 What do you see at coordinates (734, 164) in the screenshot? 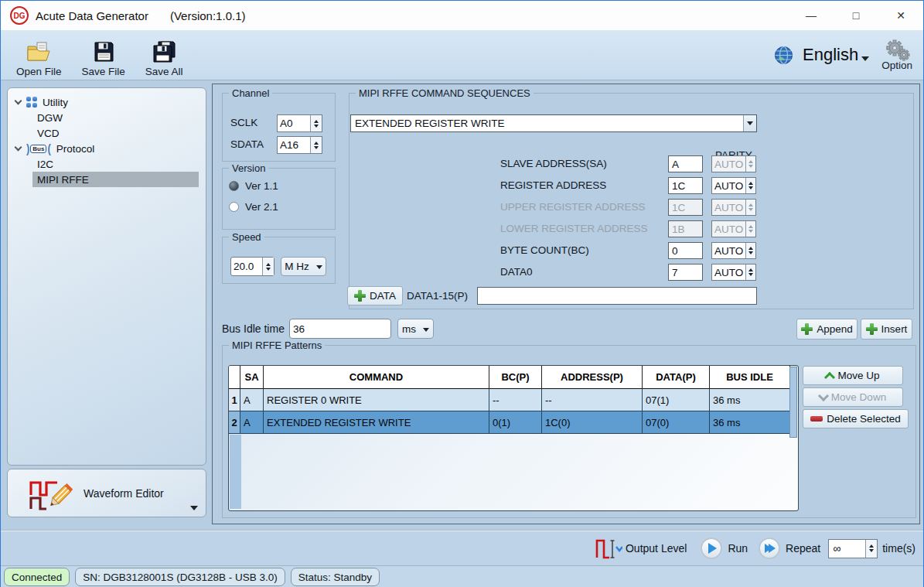
I see `slave-address-parity-spinner: AUTO` at bounding box center [734, 164].